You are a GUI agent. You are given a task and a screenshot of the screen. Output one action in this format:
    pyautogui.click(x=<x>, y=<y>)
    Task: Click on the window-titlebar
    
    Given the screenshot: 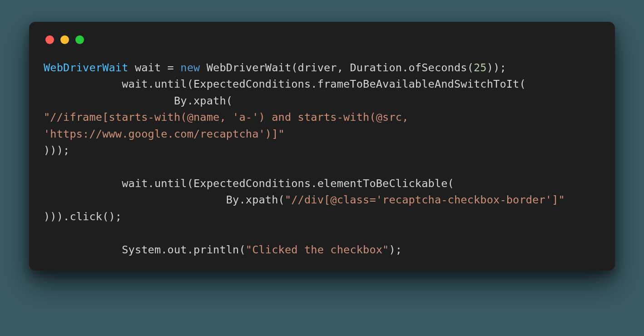 What is the action you would take?
    pyautogui.click(x=322, y=40)
    